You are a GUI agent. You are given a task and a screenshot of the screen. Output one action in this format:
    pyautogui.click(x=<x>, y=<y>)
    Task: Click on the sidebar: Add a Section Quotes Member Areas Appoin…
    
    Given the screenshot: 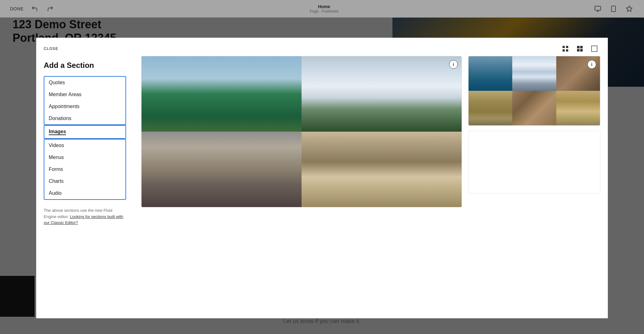 What is the action you would take?
    pyautogui.click(x=85, y=187)
    